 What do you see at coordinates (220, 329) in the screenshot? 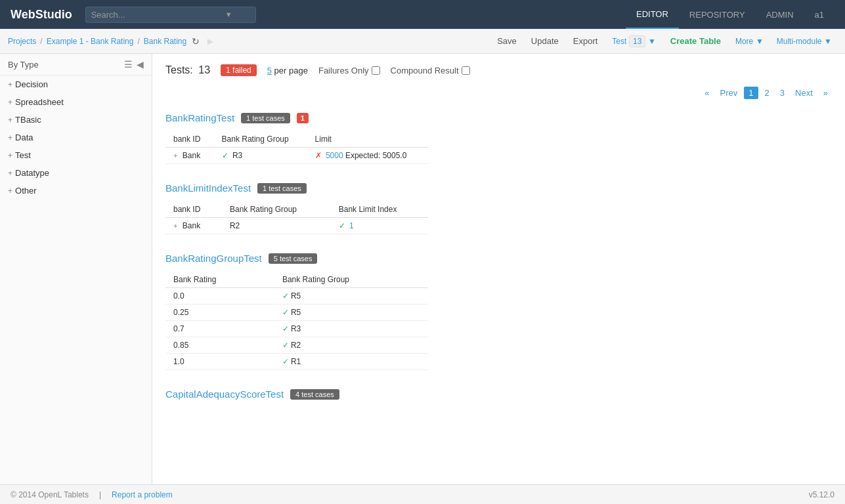
I see `cell-br-3: 0.7` at bounding box center [220, 329].